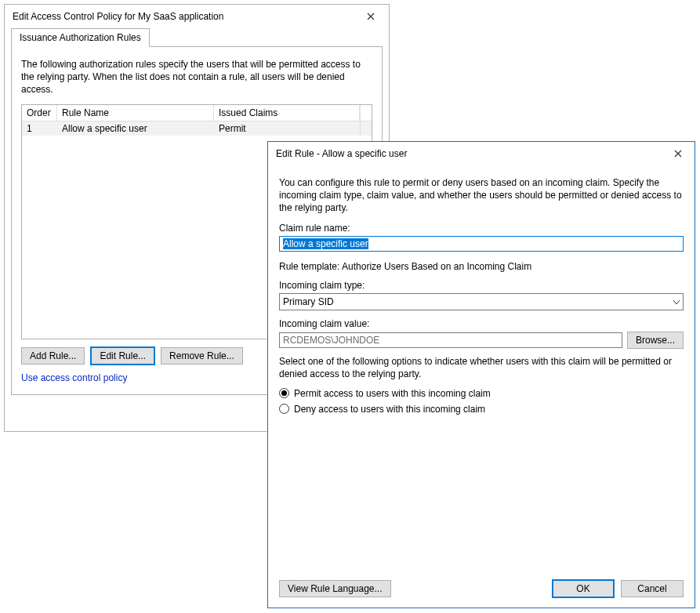 The height and width of the screenshot is (613, 700). Describe the element at coordinates (326, 244) in the screenshot. I see `claim-rule-name-value: Allow a specific user` at that location.